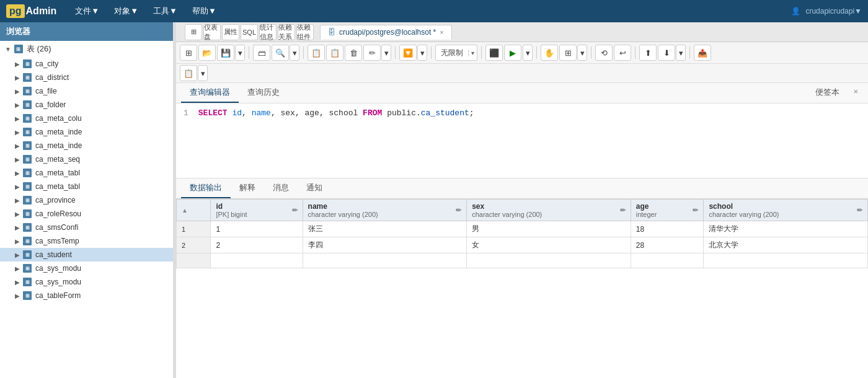 The image size is (868, 378). What do you see at coordinates (286, 32) in the screenshot?
I see `dependencies-tab: 依赖关系` at bounding box center [286, 32].